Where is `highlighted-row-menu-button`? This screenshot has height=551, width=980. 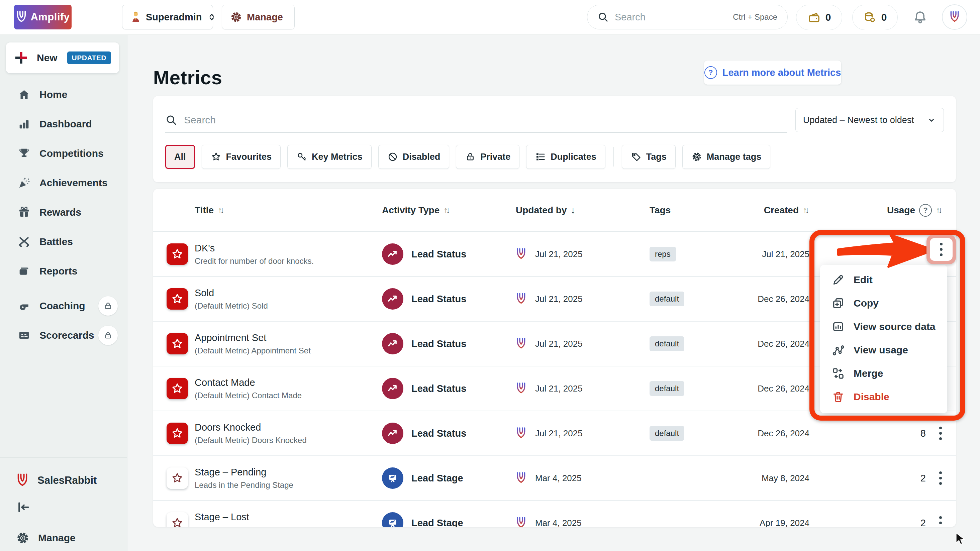
highlighted-row-menu-button is located at coordinates (941, 249).